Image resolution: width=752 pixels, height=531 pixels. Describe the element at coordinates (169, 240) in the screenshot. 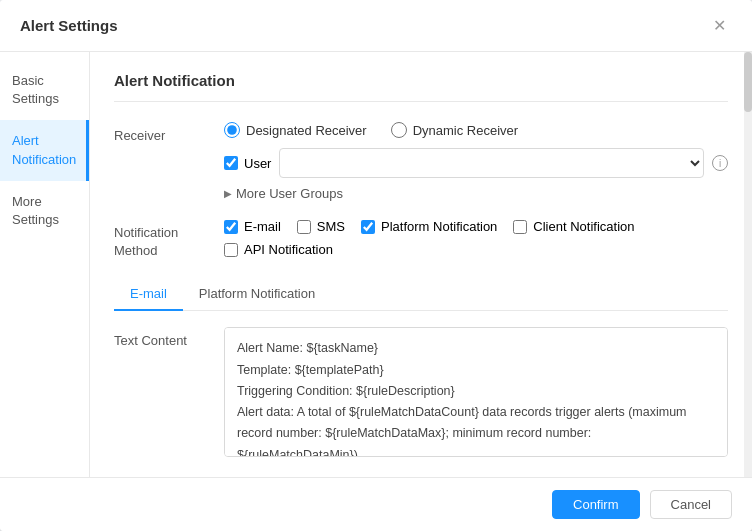

I see `notification-method-label: Notification Method` at that location.